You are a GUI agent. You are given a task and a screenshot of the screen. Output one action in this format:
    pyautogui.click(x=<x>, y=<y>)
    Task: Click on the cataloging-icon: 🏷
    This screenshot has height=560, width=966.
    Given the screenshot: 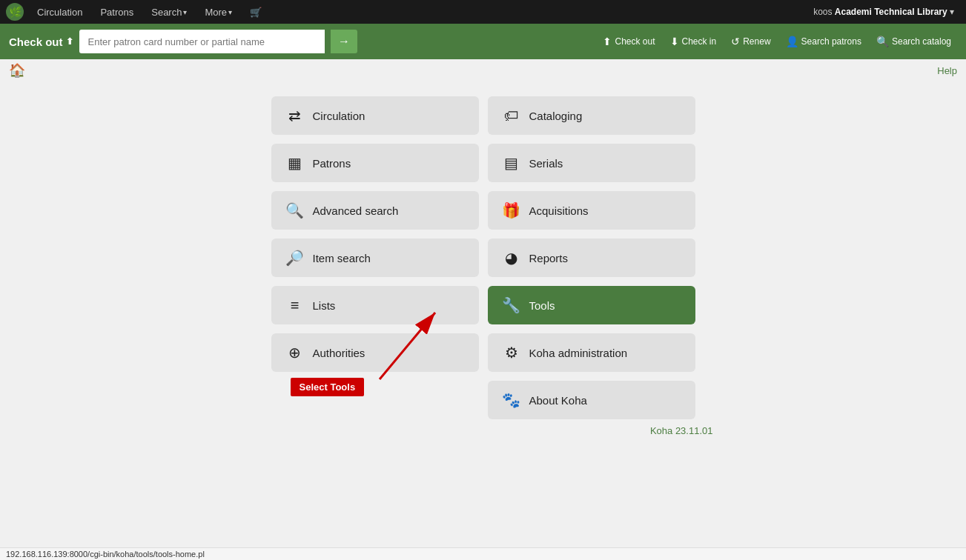 What is the action you would take?
    pyautogui.click(x=512, y=116)
    